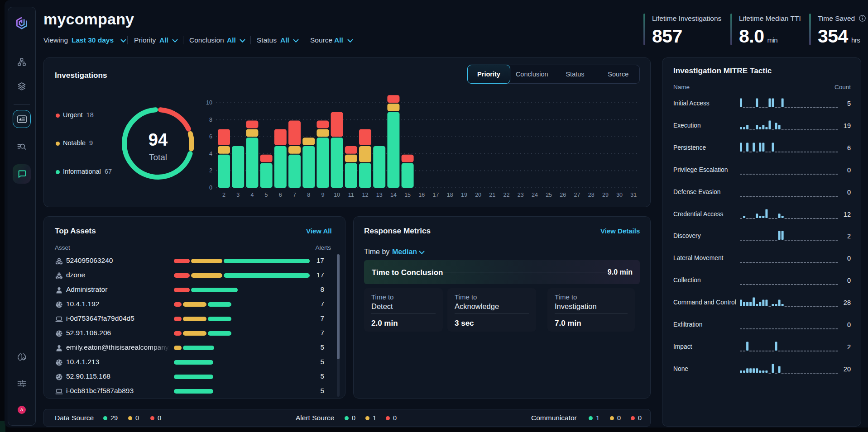 The height and width of the screenshot is (432, 868). Describe the element at coordinates (393, 195) in the screenshot. I see `svg-text: 14` at that location.